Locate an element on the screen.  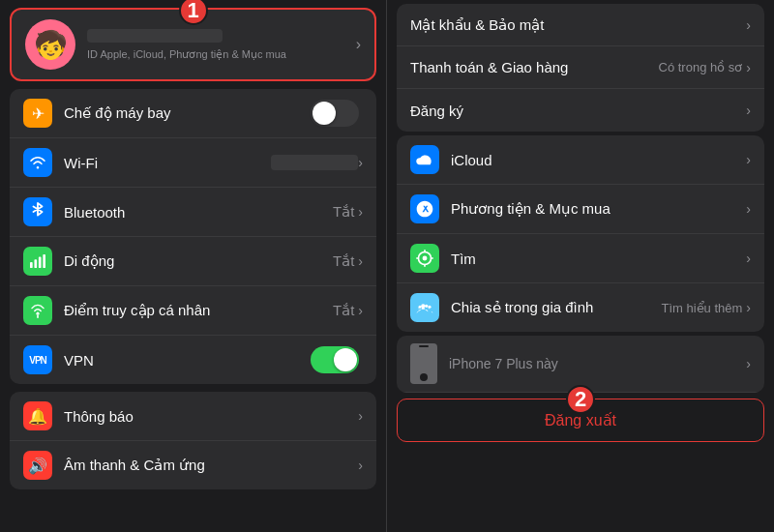
payment-chevron: › is located at coordinates (749, 68).